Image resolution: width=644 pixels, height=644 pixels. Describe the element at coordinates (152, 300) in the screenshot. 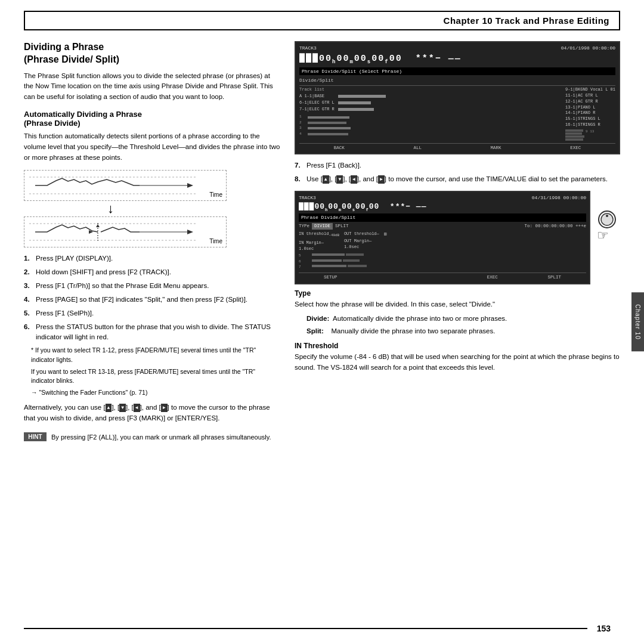

I see `step-4: 4. Press [PAGE] so that [F2] indicates "…` at that location.